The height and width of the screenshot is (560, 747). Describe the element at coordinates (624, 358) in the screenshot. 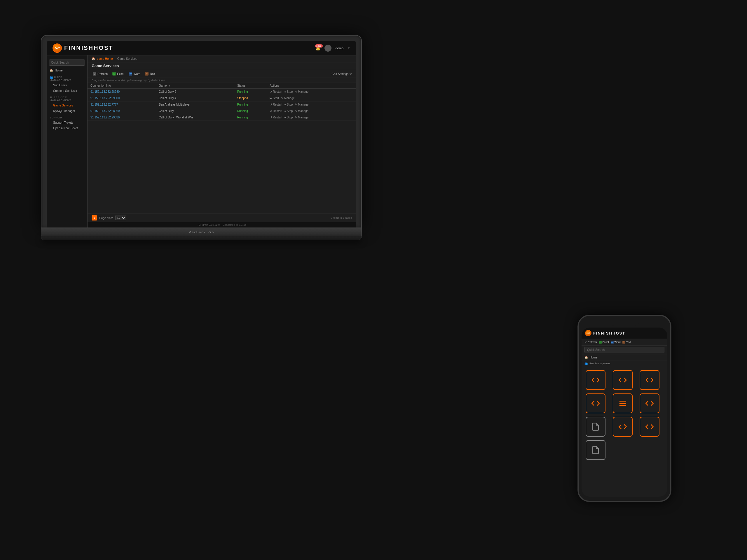

I see `phone-nav-home: 🏠 Home` at that location.